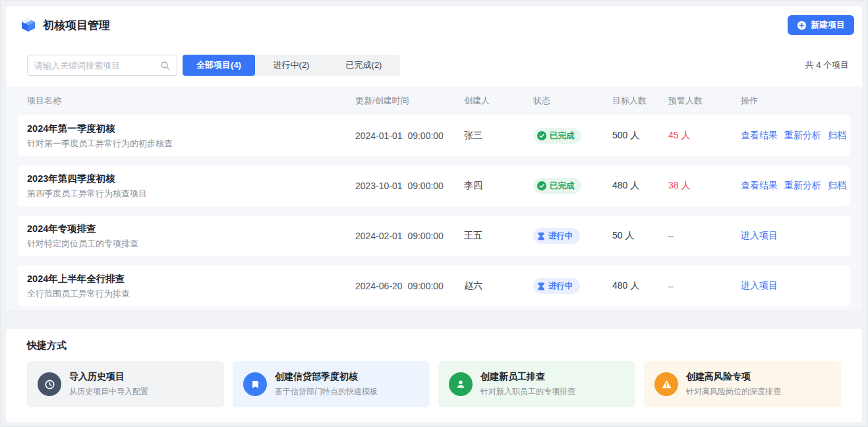  I want to click on col-header-status: 状态, so click(573, 101).